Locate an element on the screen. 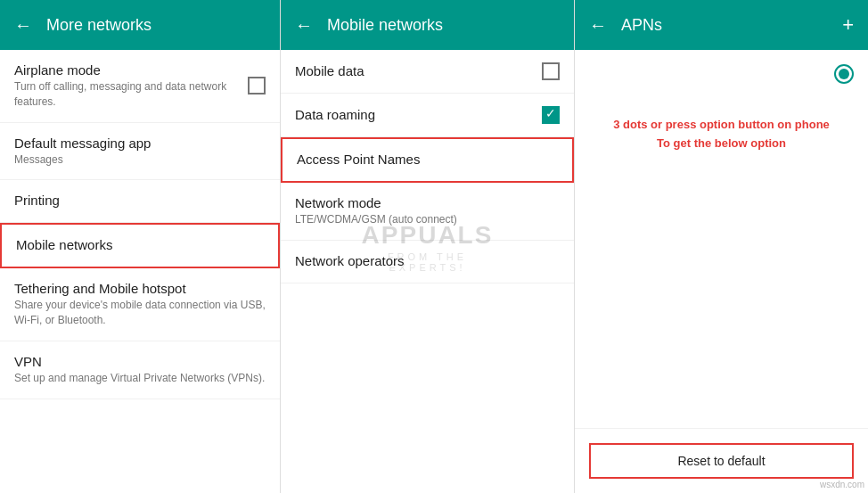  more-networks-title: More networks is located at coordinates (156, 25).